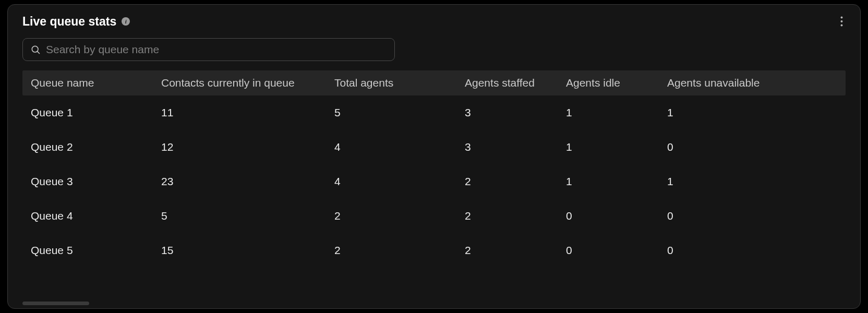  Describe the element at coordinates (88, 147) in the screenshot. I see `cell-queue-name: Queue 2` at that location.